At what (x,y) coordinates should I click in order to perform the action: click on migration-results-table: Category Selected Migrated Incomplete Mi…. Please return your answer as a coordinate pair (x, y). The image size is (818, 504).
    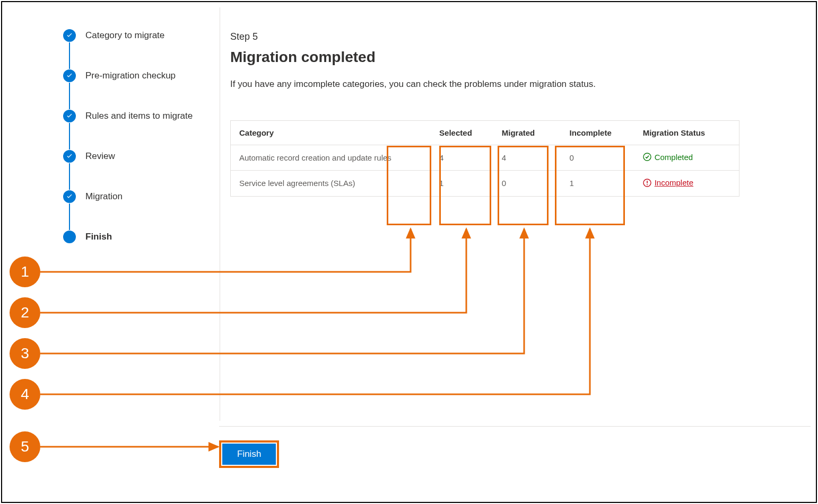
    Looking at the image, I should click on (485, 158).